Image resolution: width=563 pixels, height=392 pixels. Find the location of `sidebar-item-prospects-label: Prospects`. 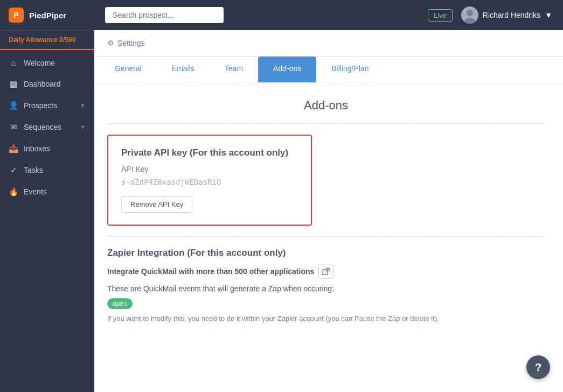

sidebar-item-prospects-label: Prospects is located at coordinates (40, 106).